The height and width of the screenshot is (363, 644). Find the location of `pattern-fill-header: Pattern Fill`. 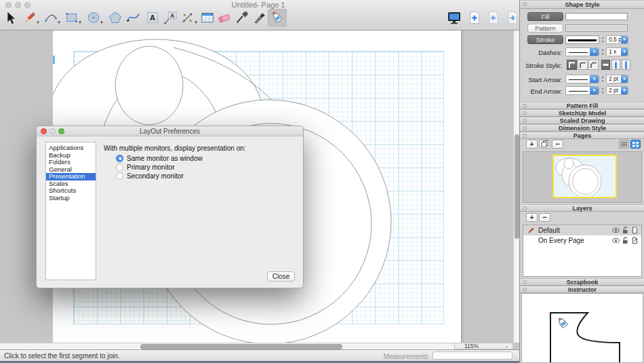

pattern-fill-header: Pattern Fill is located at coordinates (582, 106).